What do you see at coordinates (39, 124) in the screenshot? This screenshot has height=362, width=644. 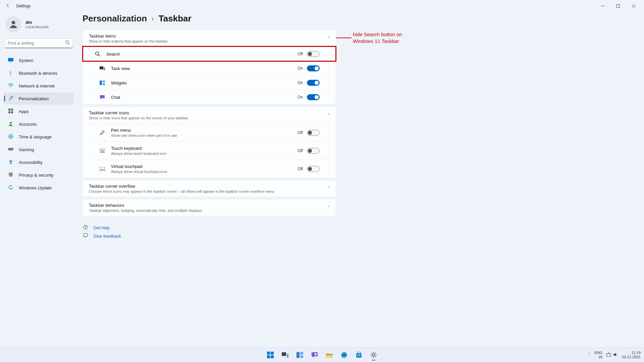 I see `sidebar-item-accounts: Accounts` at bounding box center [39, 124].